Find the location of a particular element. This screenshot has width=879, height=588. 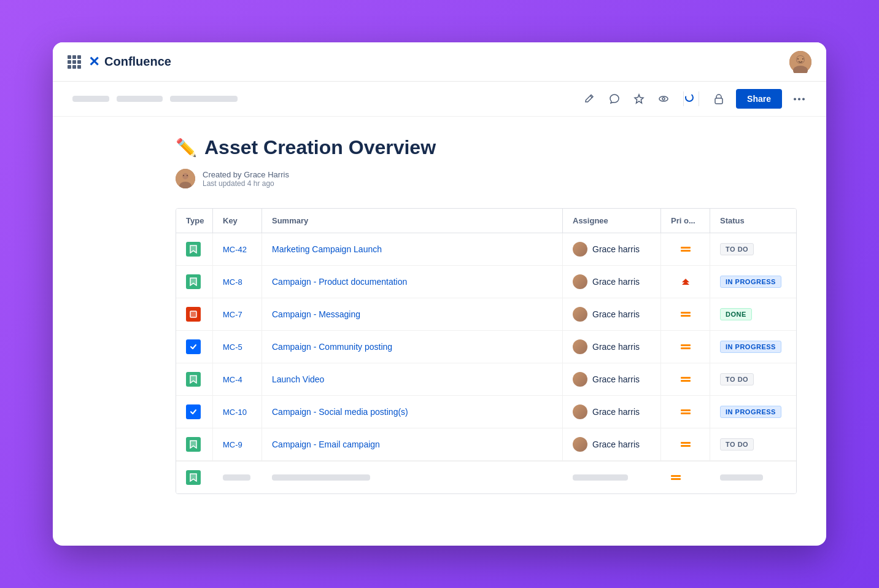

table-row: MC-5 Campaign - Community posting Grace … is located at coordinates (486, 347).